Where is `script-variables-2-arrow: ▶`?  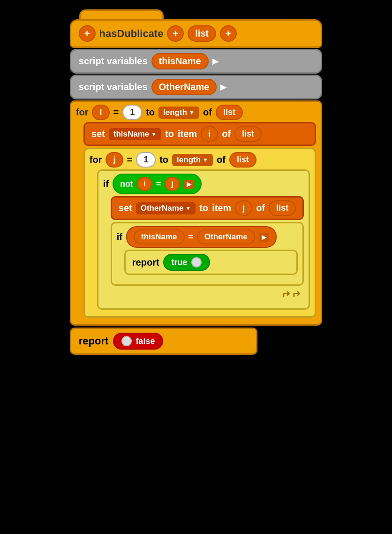 script-variables-2-arrow: ▶ is located at coordinates (223, 87).